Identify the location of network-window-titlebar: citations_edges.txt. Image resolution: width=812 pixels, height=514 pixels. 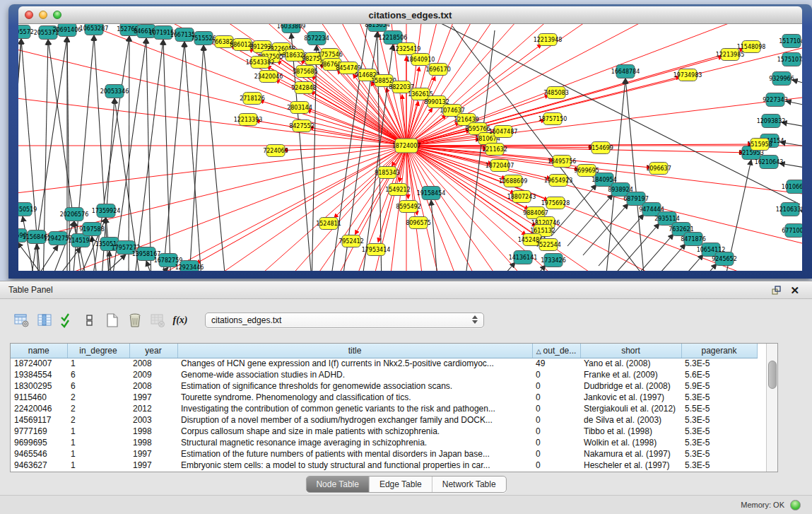
(410, 16).